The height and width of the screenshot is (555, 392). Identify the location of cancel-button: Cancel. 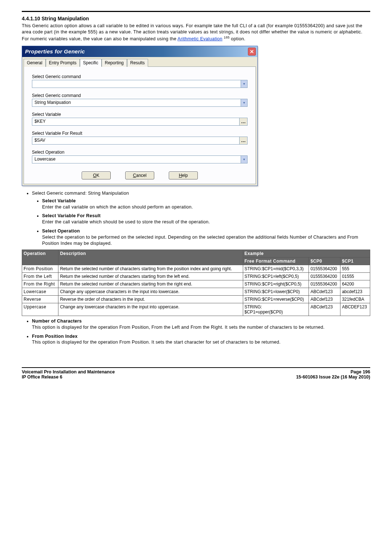
(140, 175).